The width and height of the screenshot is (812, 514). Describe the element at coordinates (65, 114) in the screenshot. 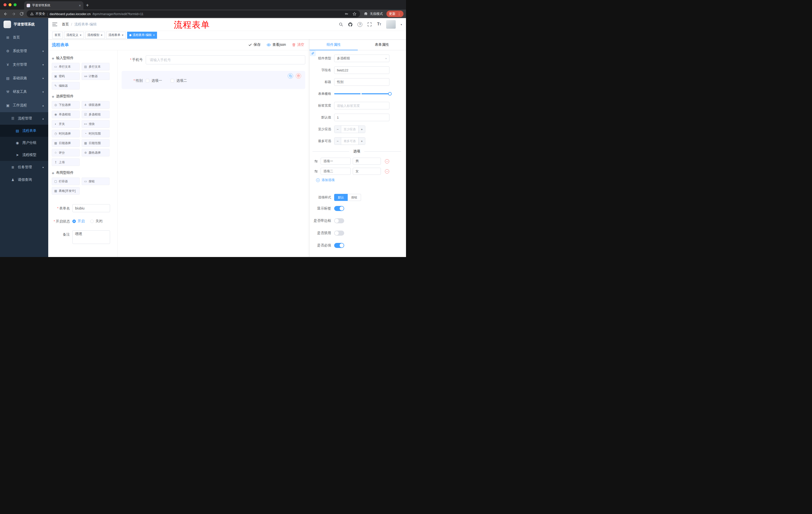

I see `palette-item: ◉单选框组` at that location.